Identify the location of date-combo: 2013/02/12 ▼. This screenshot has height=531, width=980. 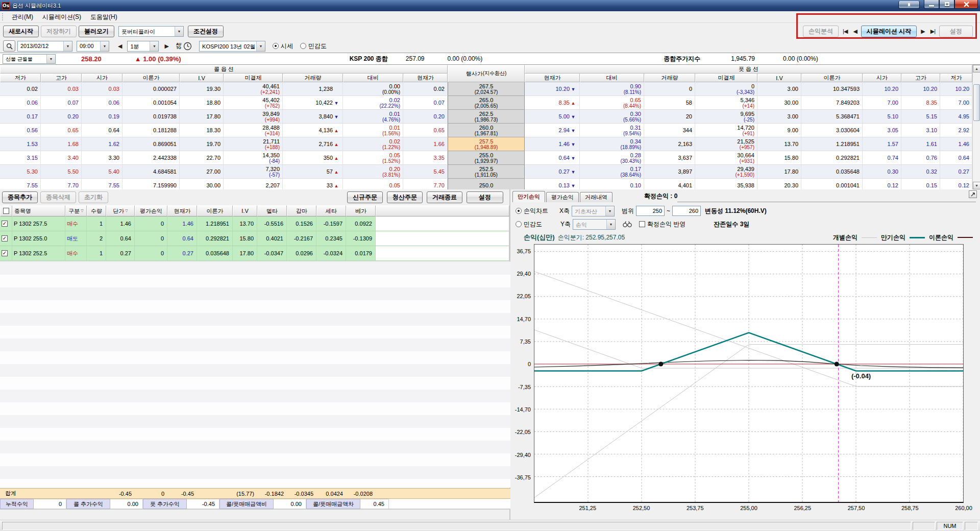
(45, 46).